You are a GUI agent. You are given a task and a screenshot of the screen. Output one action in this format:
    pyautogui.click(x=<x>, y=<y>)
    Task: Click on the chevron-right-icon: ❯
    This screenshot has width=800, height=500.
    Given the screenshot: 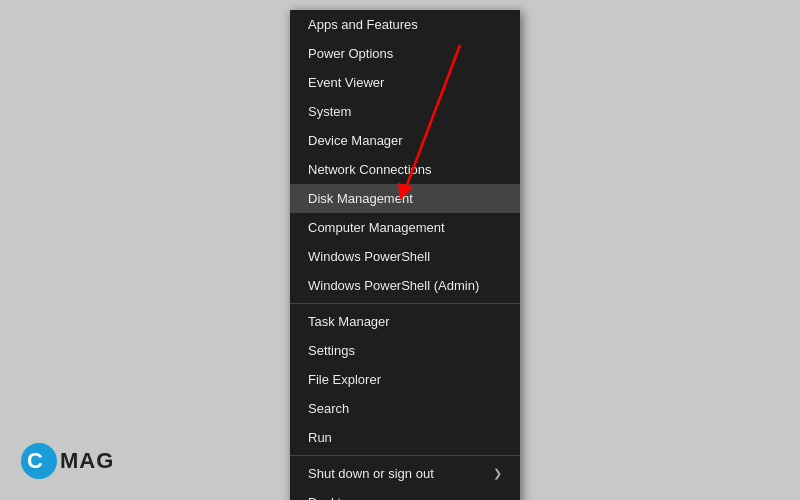 What is the action you would take?
    pyautogui.click(x=498, y=474)
    